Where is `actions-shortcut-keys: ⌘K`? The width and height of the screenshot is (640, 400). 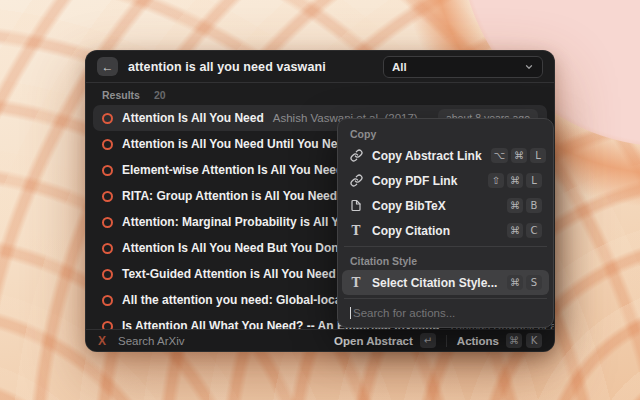
actions-shortcut-keys: ⌘K is located at coordinates (524, 340).